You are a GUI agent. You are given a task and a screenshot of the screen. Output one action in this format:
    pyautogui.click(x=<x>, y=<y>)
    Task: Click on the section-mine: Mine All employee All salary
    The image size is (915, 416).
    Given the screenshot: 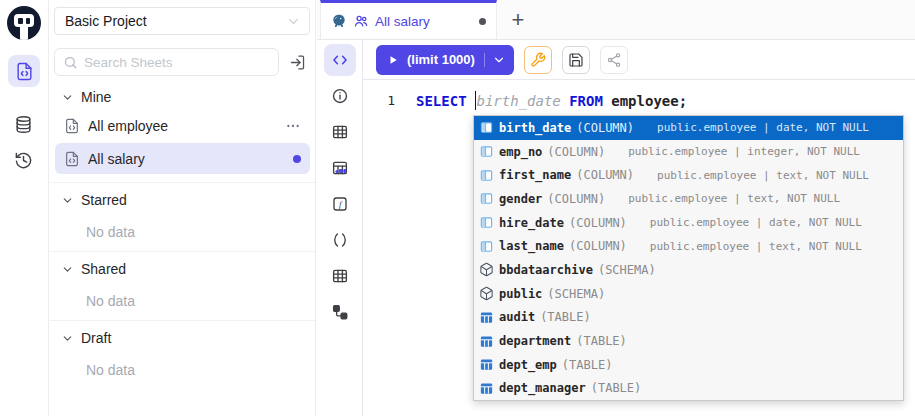 What is the action you would take?
    pyautogui.click(x=182, y=132)
    